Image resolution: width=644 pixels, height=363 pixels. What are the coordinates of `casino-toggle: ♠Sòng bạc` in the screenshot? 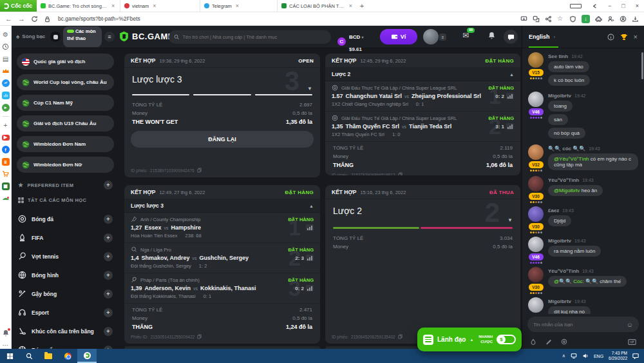 It's located at (31, 36).